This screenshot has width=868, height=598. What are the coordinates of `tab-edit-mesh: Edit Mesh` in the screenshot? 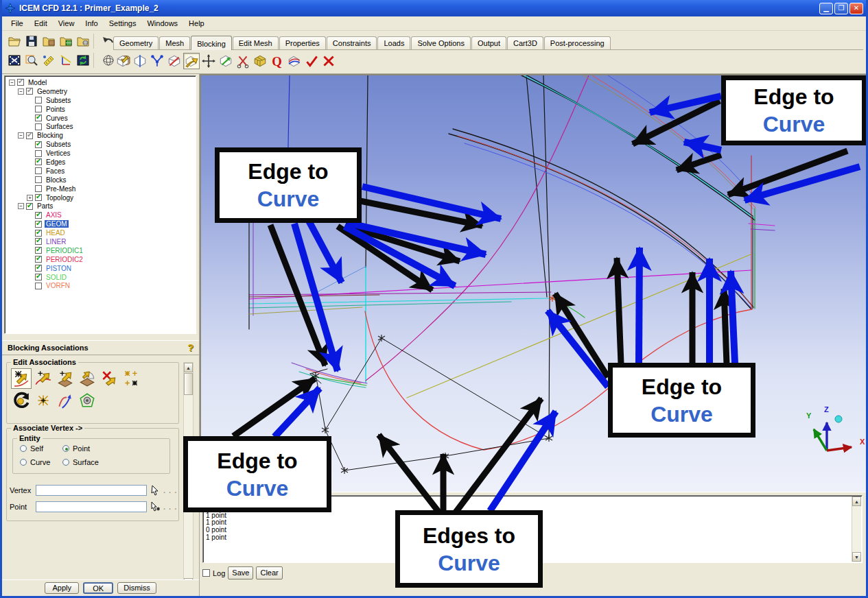 It's located at (255, 43).